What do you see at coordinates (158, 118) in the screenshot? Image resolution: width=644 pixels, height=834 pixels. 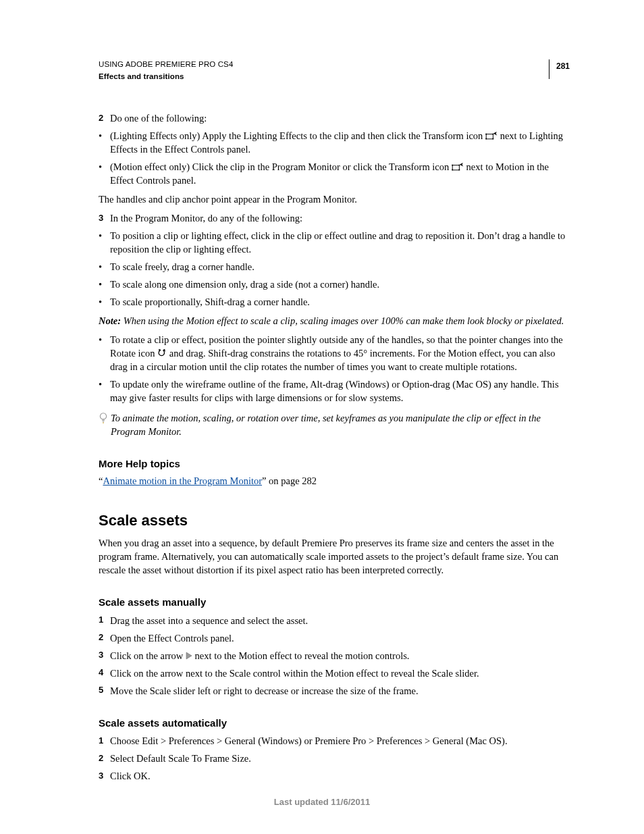 I see `step-text: Do one of the following:` at bounding box center [158, 118].